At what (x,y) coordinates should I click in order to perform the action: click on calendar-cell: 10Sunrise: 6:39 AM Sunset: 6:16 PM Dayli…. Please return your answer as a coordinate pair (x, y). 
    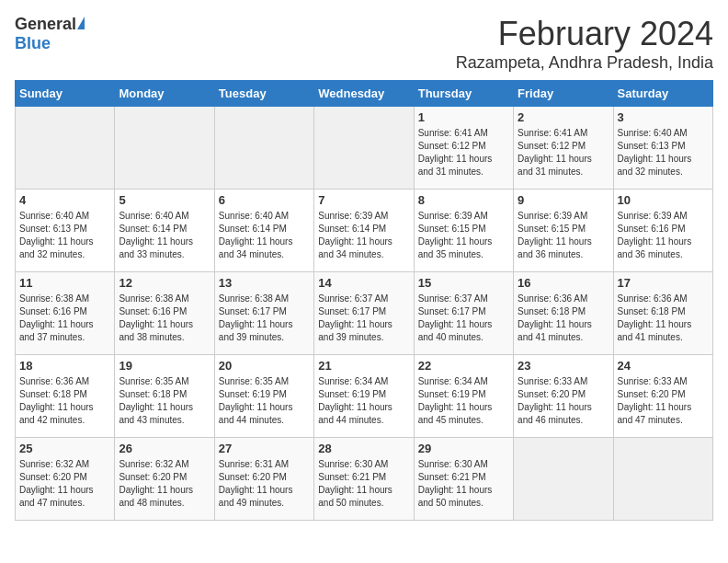
    Looking at the image, I should click on (663, 231).